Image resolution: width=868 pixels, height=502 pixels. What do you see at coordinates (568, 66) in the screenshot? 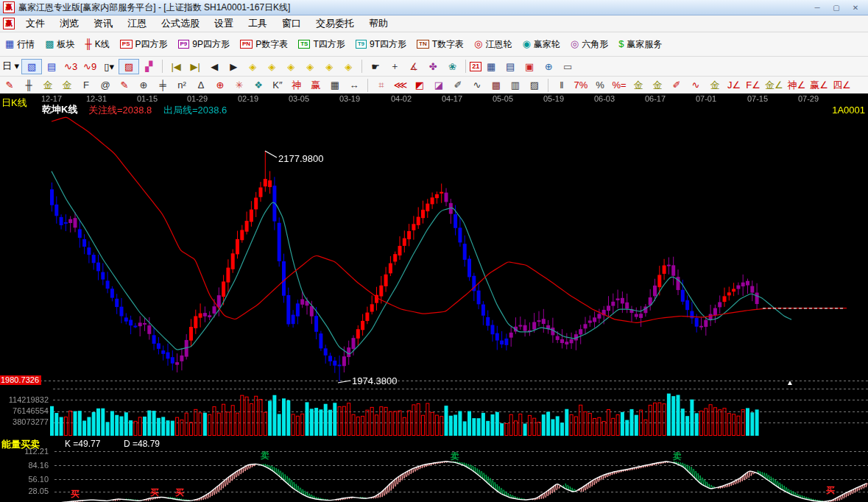
I see `print-icon: ▭` at bounding box center [568, 66].